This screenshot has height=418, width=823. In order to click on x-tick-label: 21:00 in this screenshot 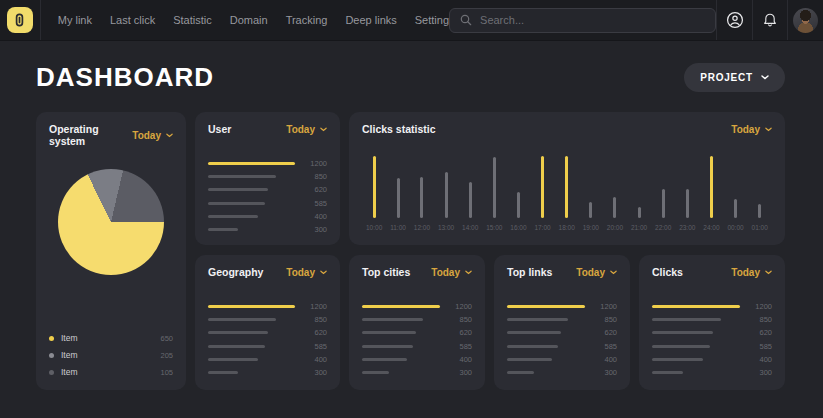, I will do `click(639, 228)`.